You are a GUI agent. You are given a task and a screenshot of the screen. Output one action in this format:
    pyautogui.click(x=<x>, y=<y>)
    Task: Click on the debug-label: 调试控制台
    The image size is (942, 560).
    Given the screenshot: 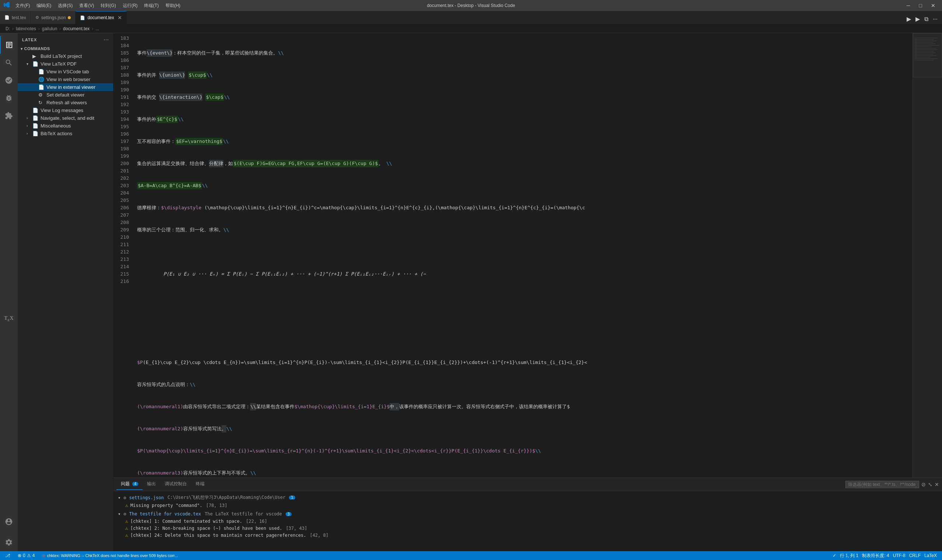 What is the action you would take?
    pyautogui.click(x=176, y=484)
    